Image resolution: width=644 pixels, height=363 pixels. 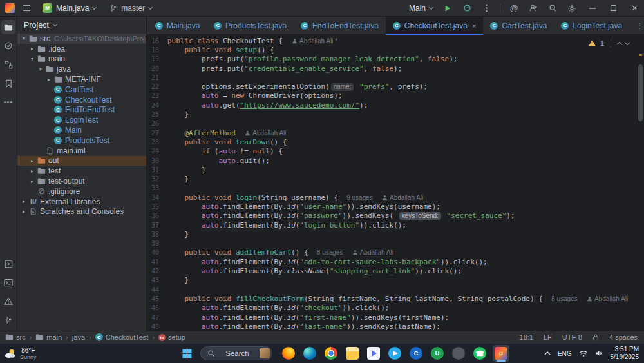 I want to click on code-line: 33, so click(x=395, y=188).